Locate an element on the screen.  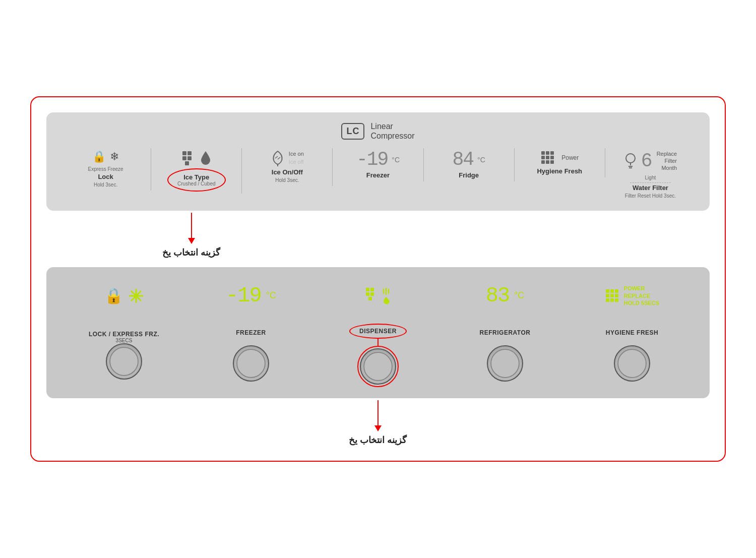
p2-hygiene-button-inner is located at coordinates (632, 363).